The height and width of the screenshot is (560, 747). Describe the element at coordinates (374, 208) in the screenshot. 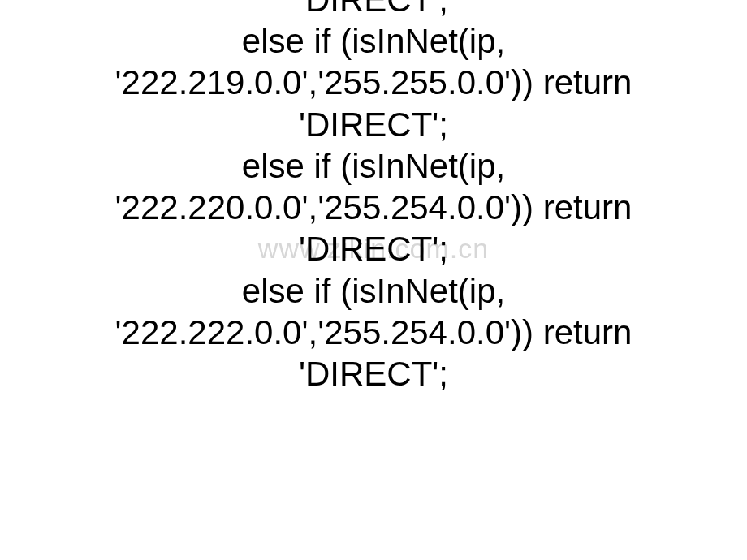

I see `code-line: '222.220.0.0','255.254.0.0')) return` at that location.